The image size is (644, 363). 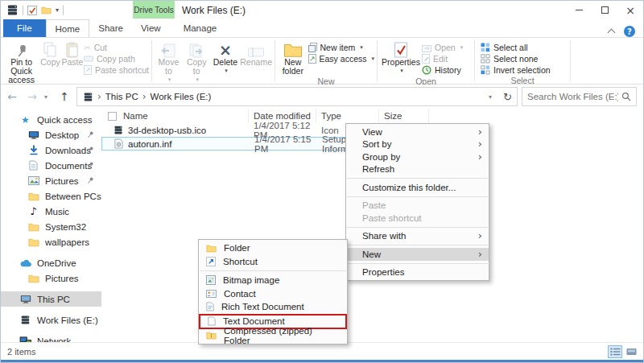 I want to click on column-header-type: Type, so click(x=348, y=116).